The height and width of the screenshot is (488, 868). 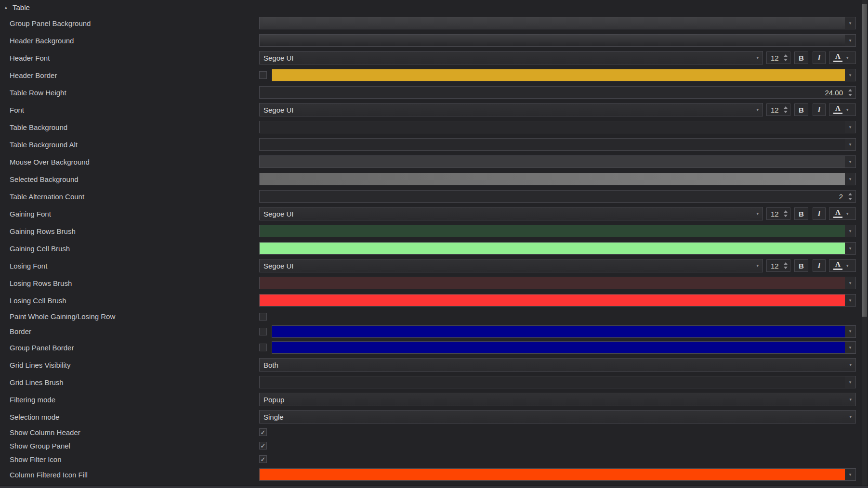 I want to click on column-filtered-icon-fill-brush-dropdown: ▾, so click(x=558, y=475).